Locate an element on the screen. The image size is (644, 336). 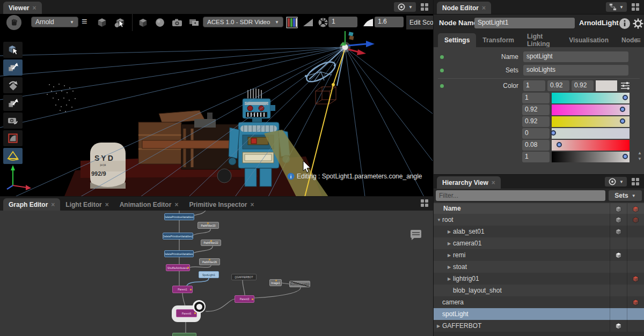
scale-tool is located at coordinates (13, 103).